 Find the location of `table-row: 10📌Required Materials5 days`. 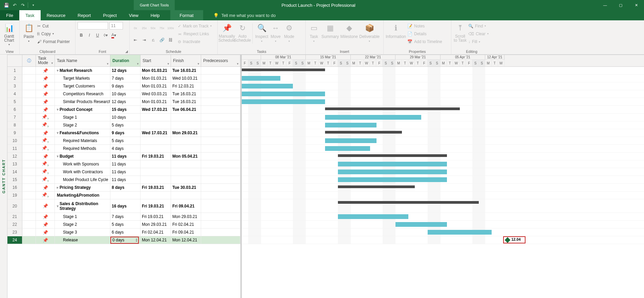

table-row: 10📌Required Materials5 days is located at coordinates (124, 141).